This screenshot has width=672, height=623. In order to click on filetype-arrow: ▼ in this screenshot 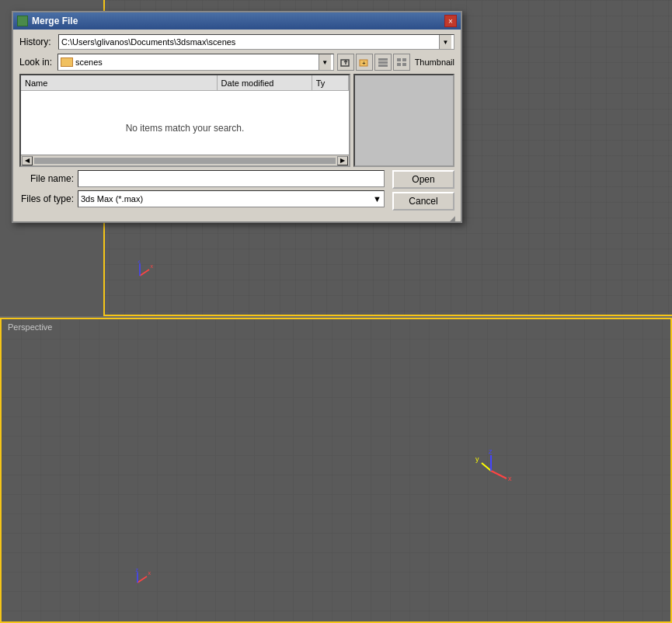, I will do `click(378, 199)`.